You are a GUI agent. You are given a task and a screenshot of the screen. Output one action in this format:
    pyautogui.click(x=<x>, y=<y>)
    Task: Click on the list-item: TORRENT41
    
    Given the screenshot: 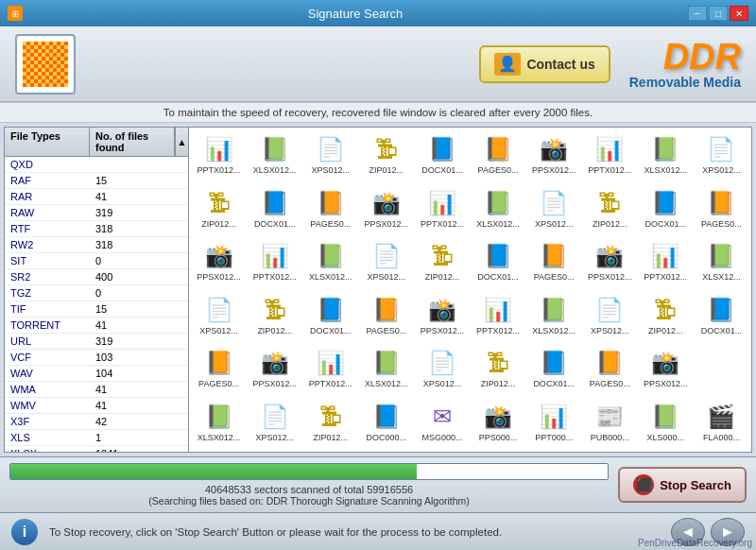 What is the action you would take?
    pyautogui.click(x=96, y=325)
    